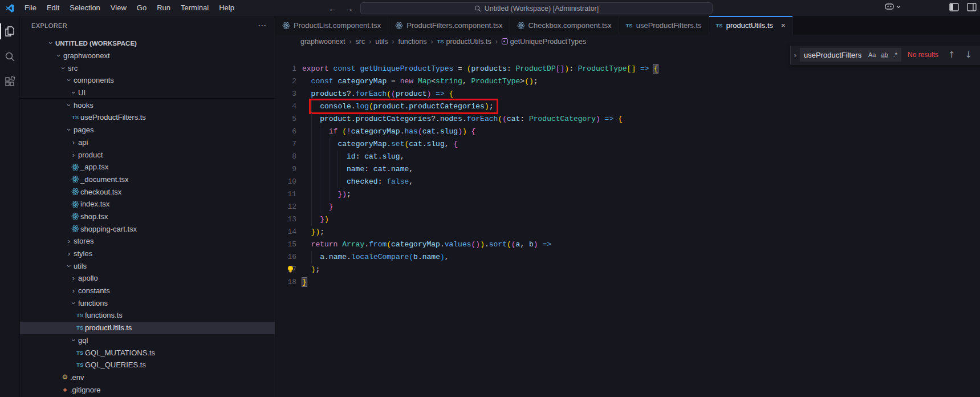 This screenshot has width=980, height=397. I want to click on tree-item-utils: ›utils, so click(147, 266).